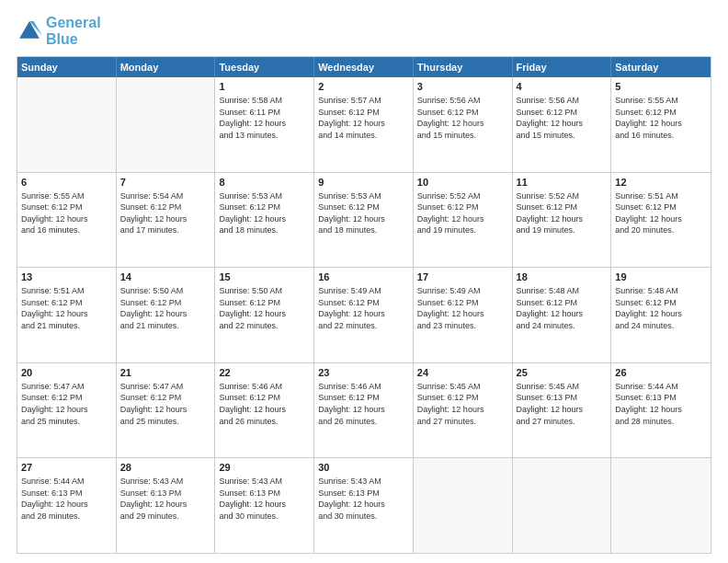 The width and height of the screenshot is (728, 563). Describe the element at coordinates (563, 315) in the screenshot. I see `day-cell-18: 18Sunrise: 5:48 AMSunset: 6:12 PMDayligh…` at that location.